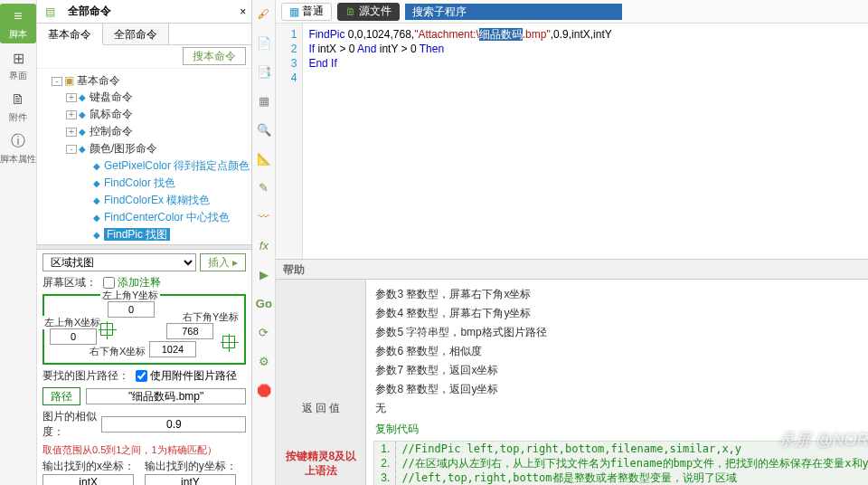 This screenshot has height=485, width=868. What do you see at coordinates (174, 424) in the screenshot?
I see `sim-input` at bounding box center [174, 424].